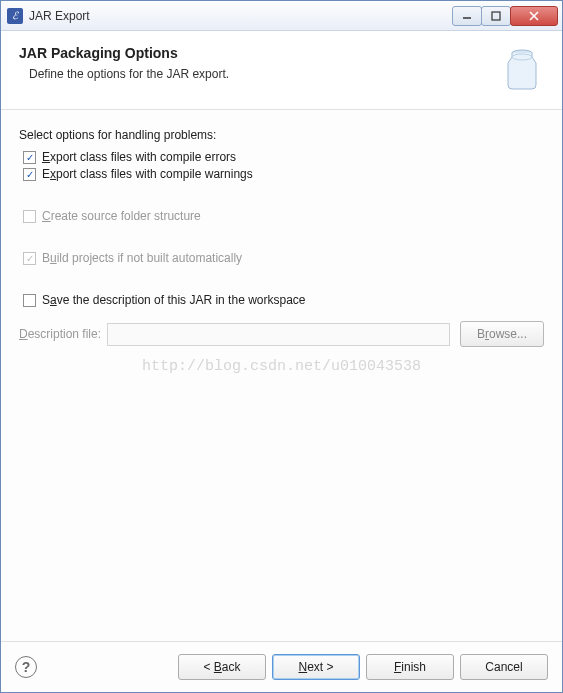  What do you see at coordinates (264, 74) in the screenshot?
I see `page-subtitle: Define the options for the JAR export.` at bounding box center [264, 74].